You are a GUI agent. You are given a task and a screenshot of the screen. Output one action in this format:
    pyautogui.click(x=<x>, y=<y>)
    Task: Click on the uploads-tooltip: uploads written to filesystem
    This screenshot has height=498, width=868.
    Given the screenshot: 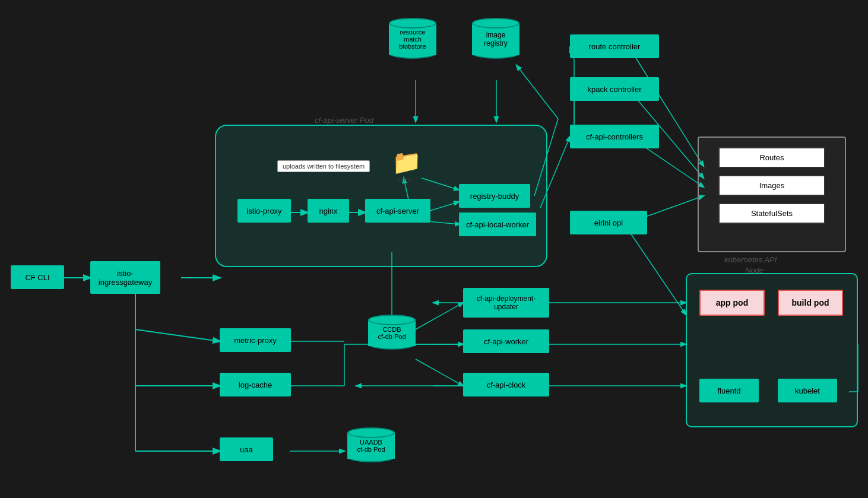 What is the action you would take?
    pyautogui.click(x=324, y=166)
    